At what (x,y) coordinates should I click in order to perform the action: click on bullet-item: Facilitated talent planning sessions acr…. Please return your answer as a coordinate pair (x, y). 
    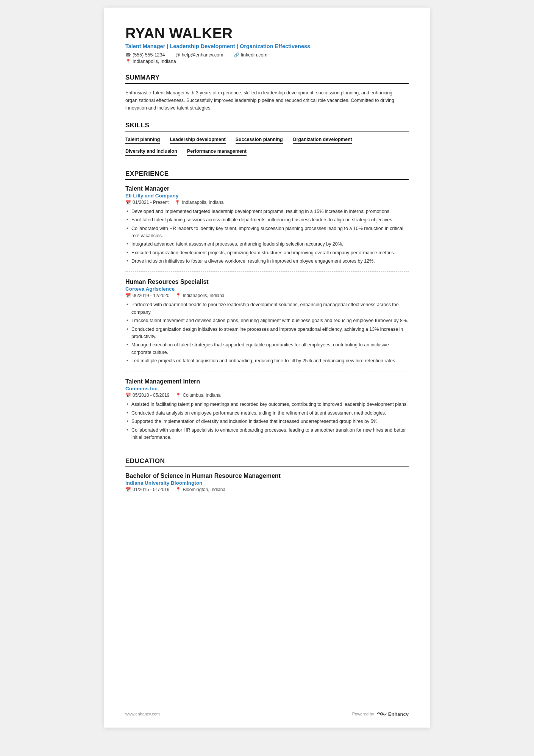
    Looking at the image, I should click on (267, 220).